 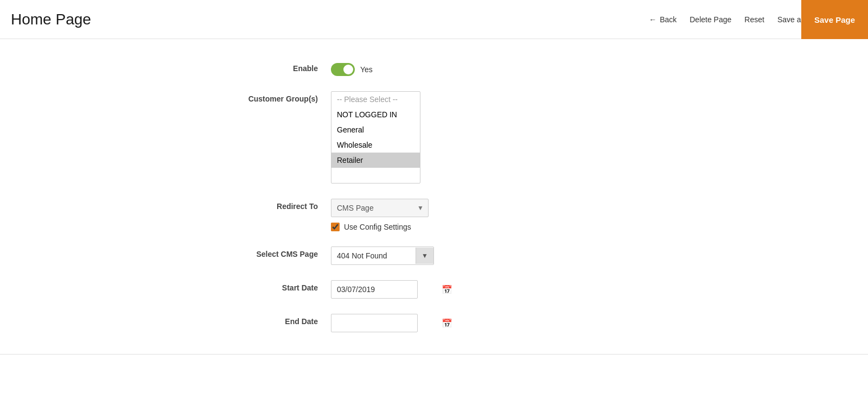 I want to click on select-cms-page-label: Select CMS Page, so click(x=271, y=252).